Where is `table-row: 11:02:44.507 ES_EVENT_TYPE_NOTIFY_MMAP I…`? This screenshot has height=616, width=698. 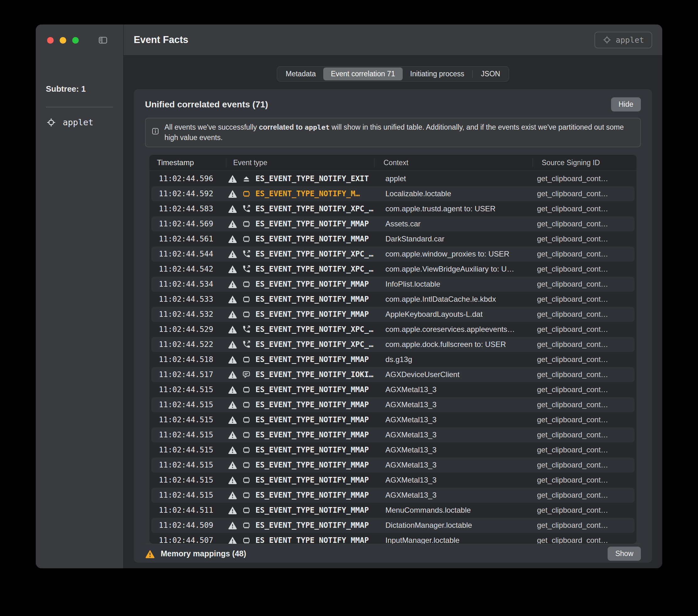
table-row: 11:02:44.507 ES_EVENT_TYPE_NOTIFY_MMAP I… is located at coordinates (393, 538).